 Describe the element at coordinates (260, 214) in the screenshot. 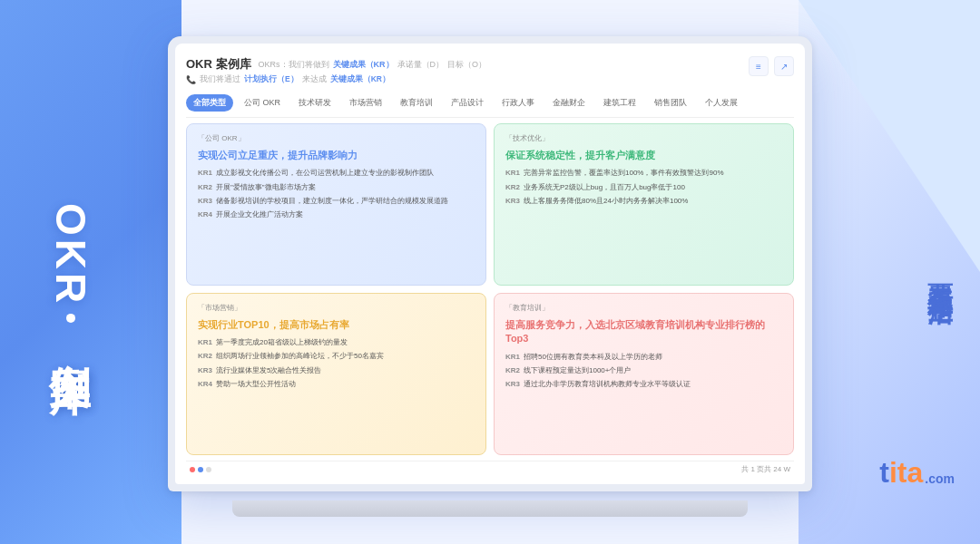

I see `kr4-text: 开展企业文化推广活动方案` at that location.